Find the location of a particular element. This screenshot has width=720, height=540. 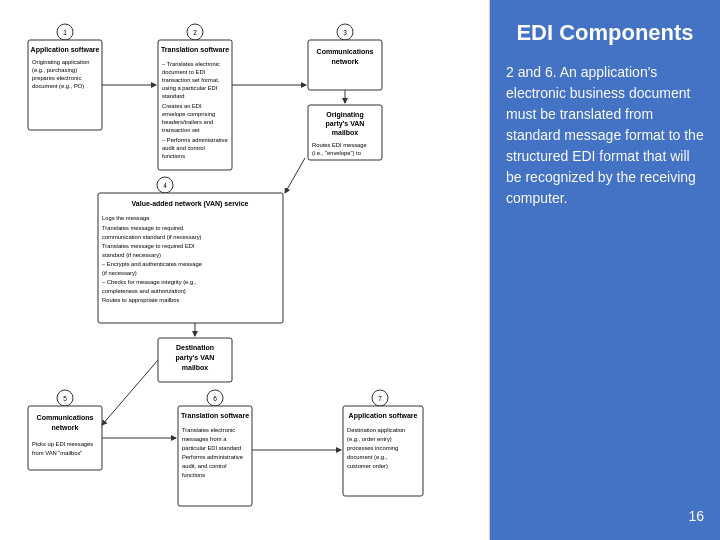

svg-text: headers/trailers and is located at coordinates (188, 122).